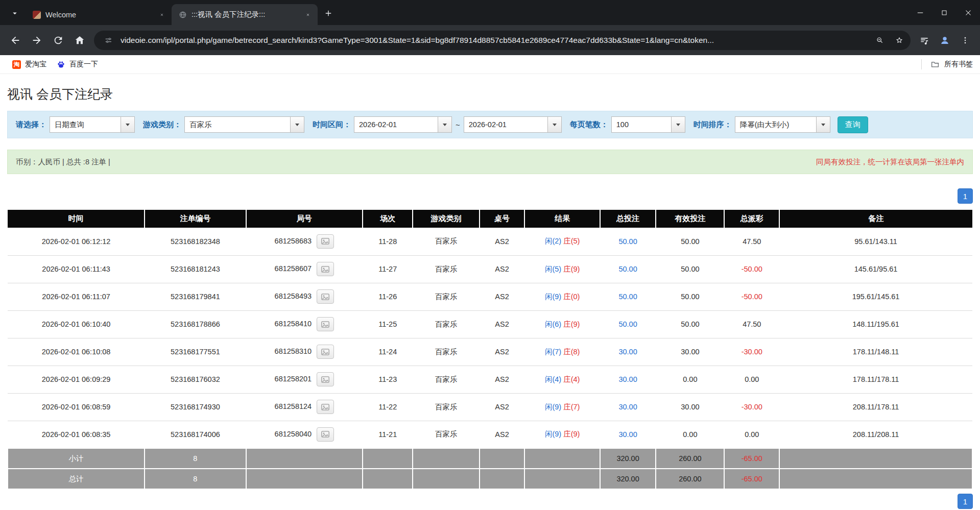 This screenshot has width=980, height=510. What do you see at coordinates (85, 125) in the screenshot?
I see `query-type-input` at bounding box center [85, 125].